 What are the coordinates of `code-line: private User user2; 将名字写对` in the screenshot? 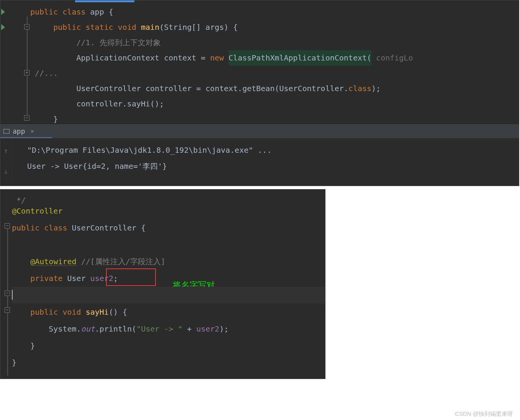 It's located at (168, 278).